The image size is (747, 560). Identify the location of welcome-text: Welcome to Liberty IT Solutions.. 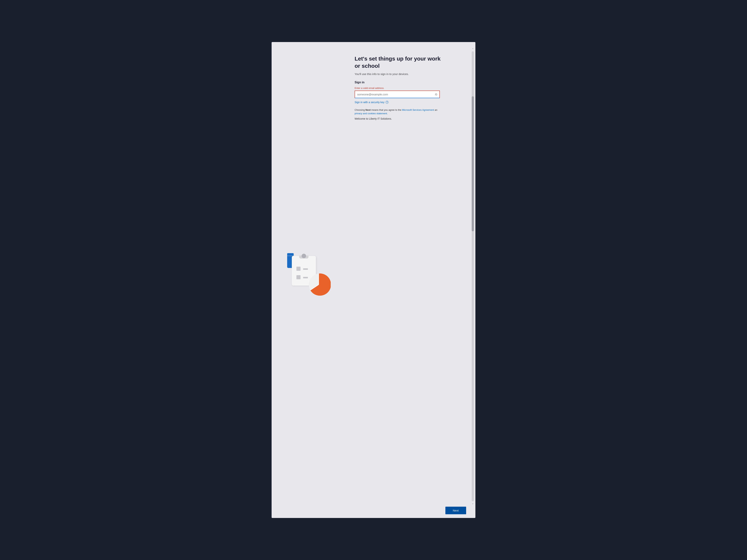
(409, 119).